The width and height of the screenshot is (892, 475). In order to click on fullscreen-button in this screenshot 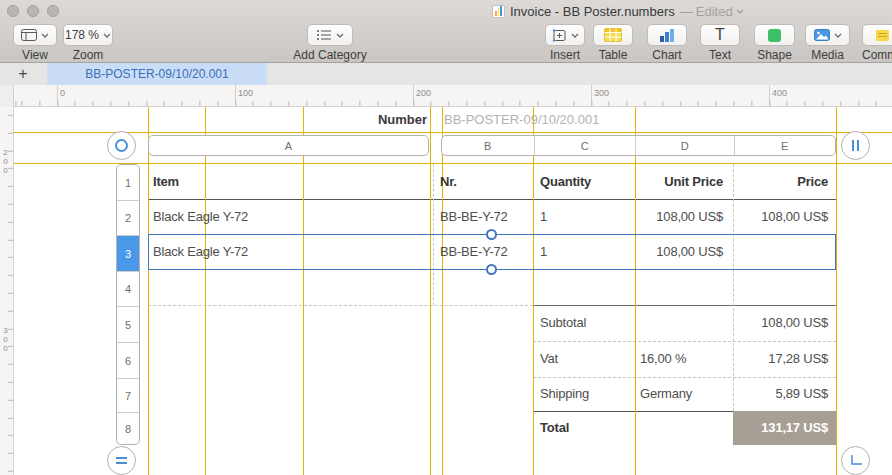, I will do `click(53, 11)`.